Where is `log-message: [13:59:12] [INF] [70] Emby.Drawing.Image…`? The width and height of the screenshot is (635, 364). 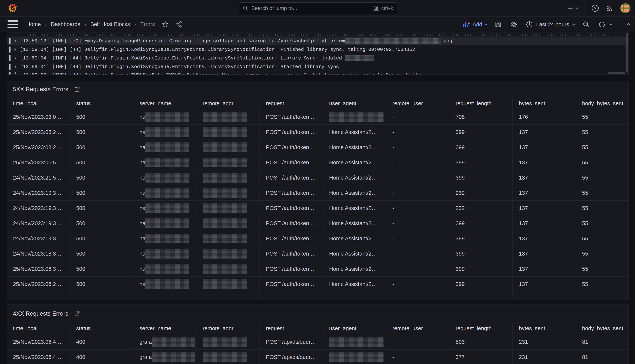
log-message: [13:59:12] [INF] [70] Emby.Drawing.Image… is located at coordinates (236, 41).